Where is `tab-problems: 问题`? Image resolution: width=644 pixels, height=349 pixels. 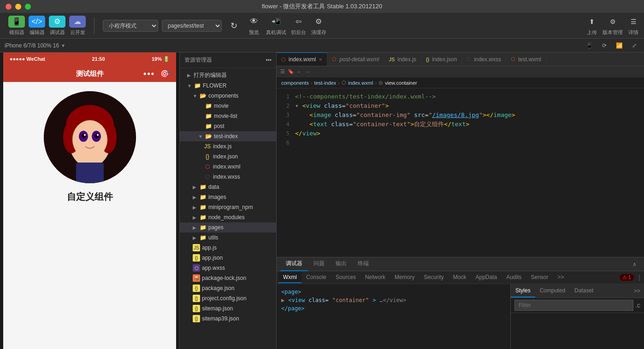 tab-problems: 问题 is located at coordinates (319, 264).